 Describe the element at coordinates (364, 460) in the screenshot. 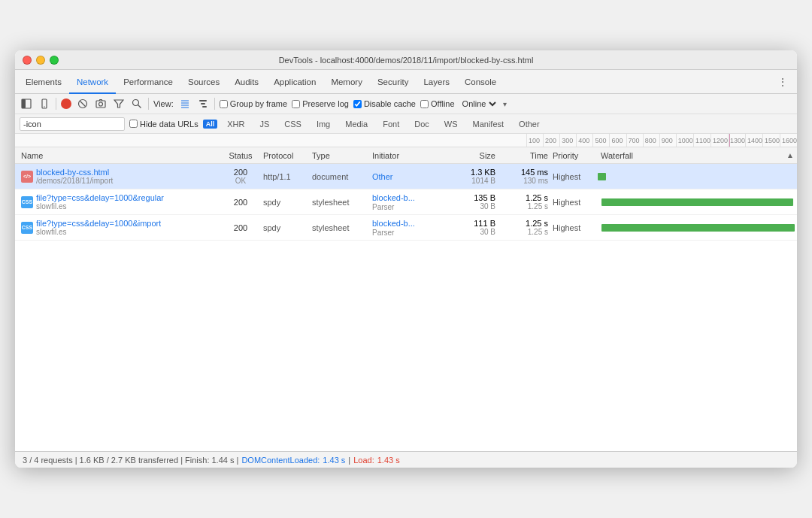

I see `status-load-label: Load:` at that location.